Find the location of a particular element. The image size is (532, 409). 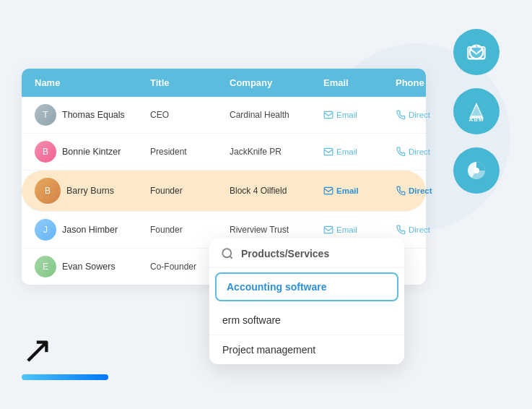

table-header-row: Name Title Company Email Phone is located at coordinates (224, 82).